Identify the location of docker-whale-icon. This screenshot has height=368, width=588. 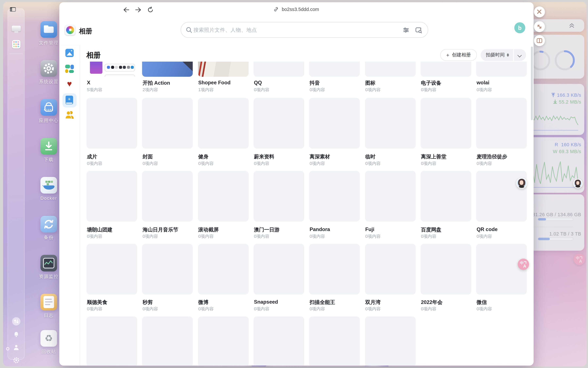
(49, 185).